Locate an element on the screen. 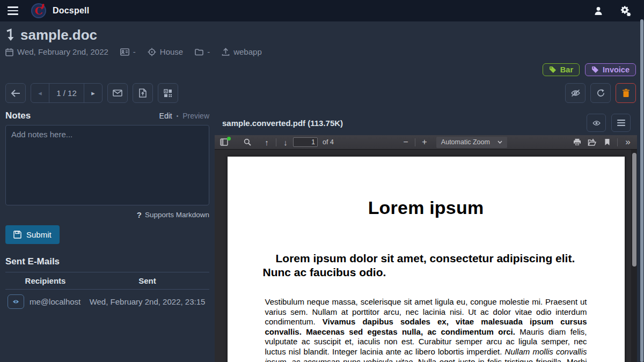 This screenshot has height=362, width=644. arrow-down-icon is located at coordinates (10, 35).